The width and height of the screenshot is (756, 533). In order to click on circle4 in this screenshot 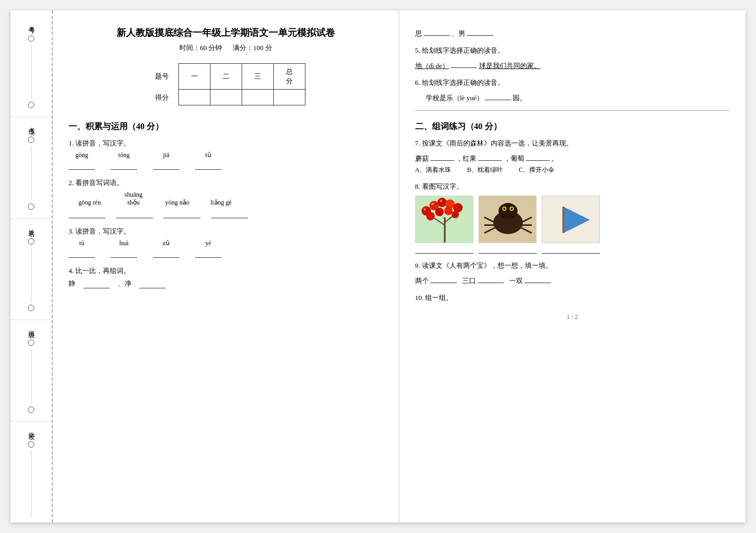, I will do `click(31, 207)`.